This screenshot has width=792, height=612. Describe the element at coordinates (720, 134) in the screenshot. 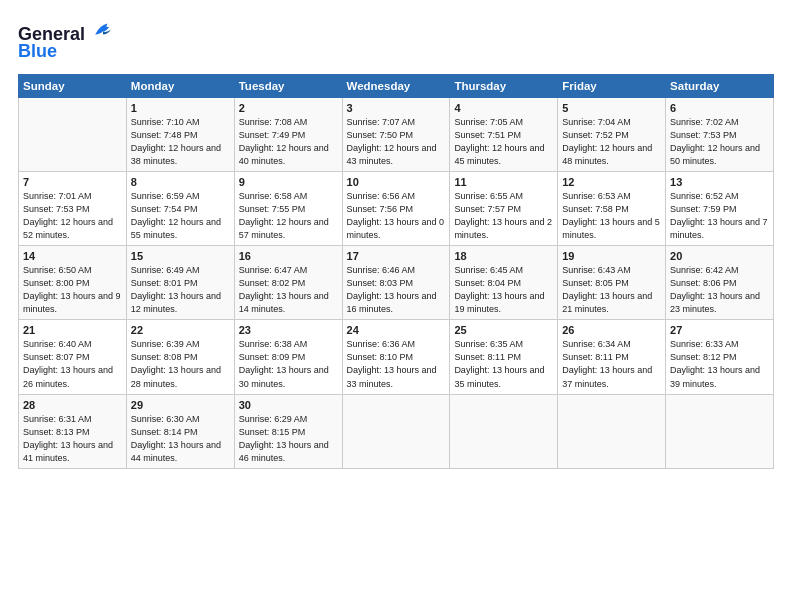

I see `calendar-cell: 6Sunrise: 7:02 AM Sunset: 7:53 PM Daylig…` at that location.